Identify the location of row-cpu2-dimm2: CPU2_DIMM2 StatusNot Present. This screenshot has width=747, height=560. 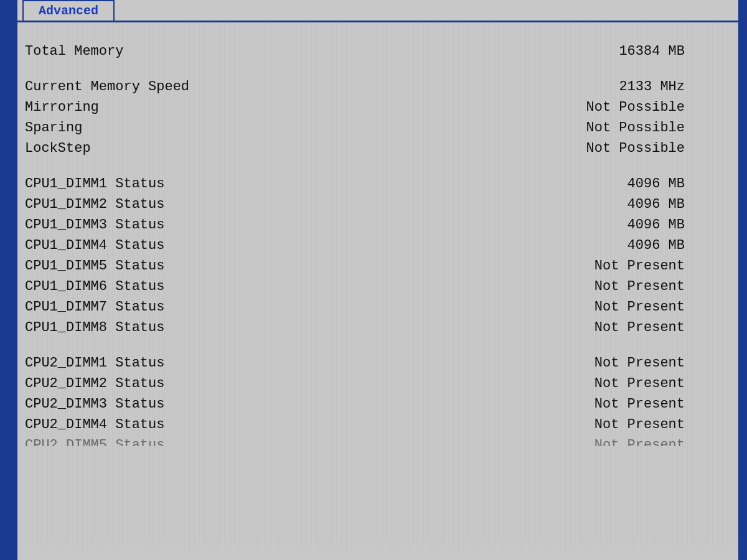
(374, 383).